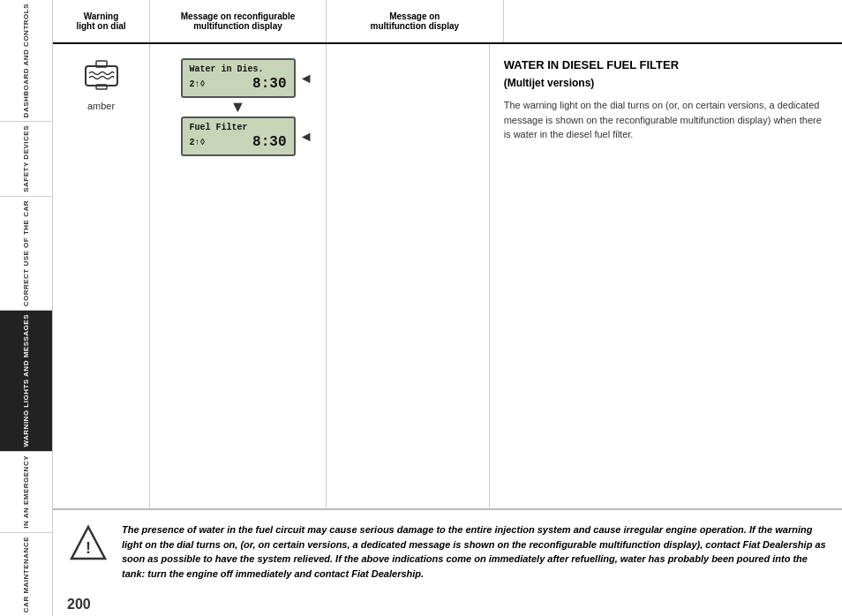 The height and width of the screenshot is (616, 842). Describe the element at coordinates (408, 276) in the screenshot. I see `message-column` at that location.